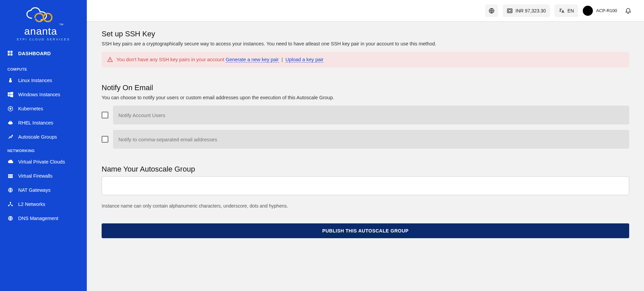  I want to click on sidebar: ananta TM STPI CLOUD SERVICES DASHBOARD …, so click(43, 145).